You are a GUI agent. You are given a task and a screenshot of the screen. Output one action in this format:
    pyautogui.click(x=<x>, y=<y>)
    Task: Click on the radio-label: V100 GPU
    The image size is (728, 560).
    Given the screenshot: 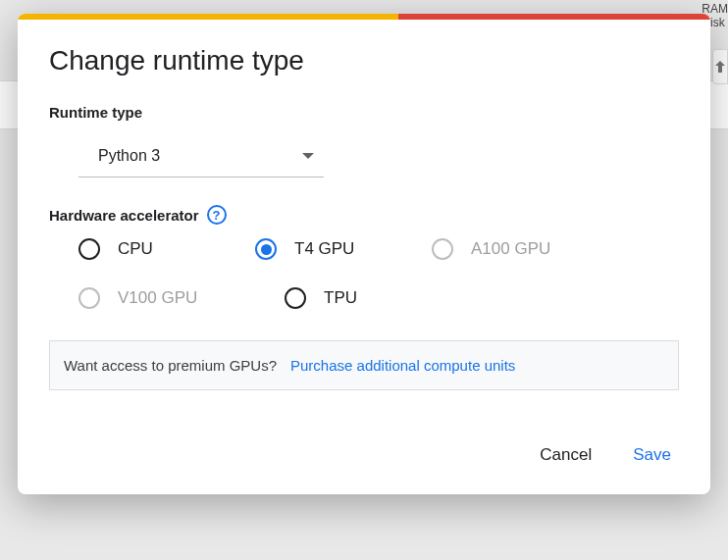 What is the action you would take?
    pyautogui.click(x=157, y=298)
    